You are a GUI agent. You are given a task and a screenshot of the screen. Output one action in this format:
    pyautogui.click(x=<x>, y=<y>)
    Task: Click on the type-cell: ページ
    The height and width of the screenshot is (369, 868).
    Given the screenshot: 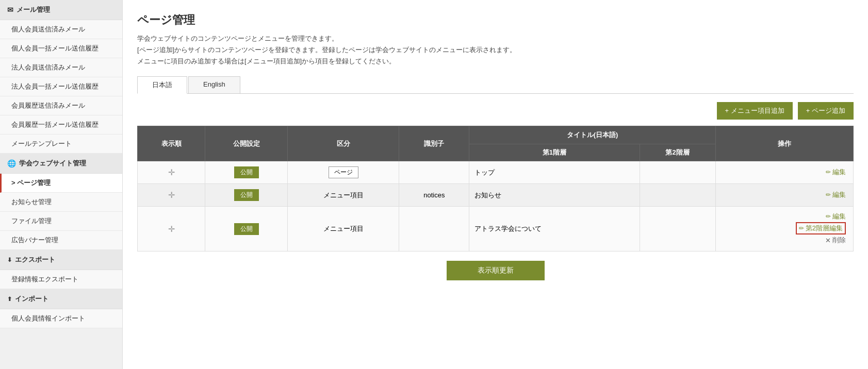 What is the action you would take?
    pyautogui.click(x=343, y=173)
    